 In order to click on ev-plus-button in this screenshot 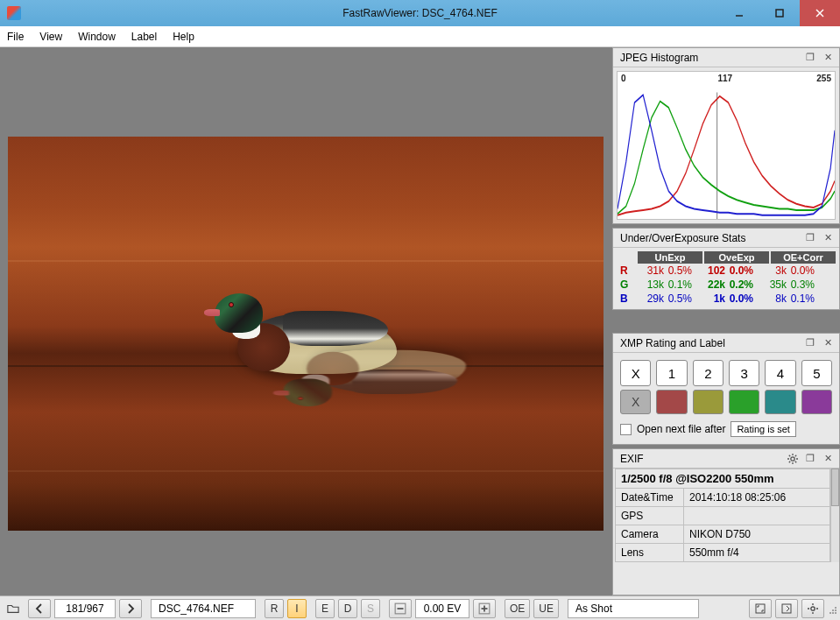, I will do `click(484, 609)`.